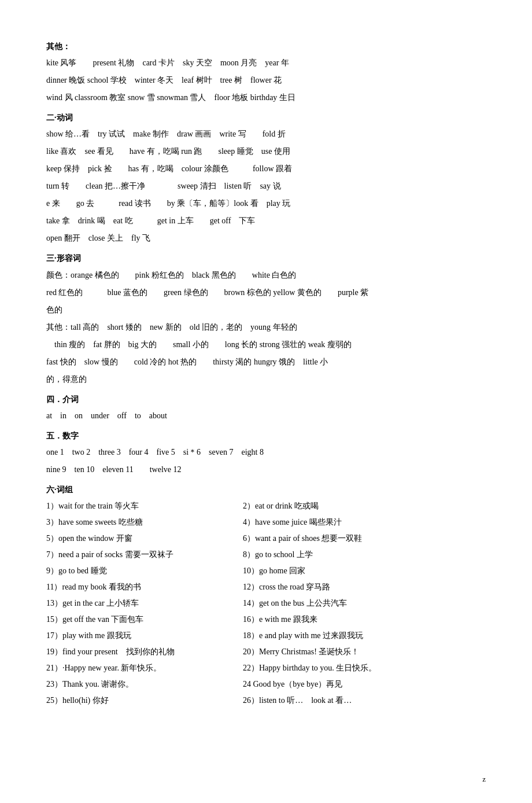 The width and height of the screenshot is (532, 803). Describe the element at coordinates (266, 454) in the screenshot. I see `section-numbers: 五．数字 one 1 two 2 three 3 four 4 five 5 s…` at that location.